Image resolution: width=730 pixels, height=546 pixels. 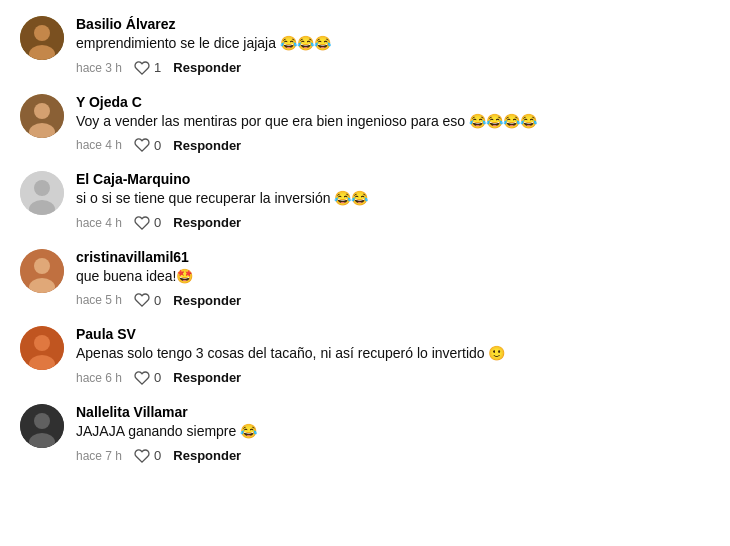 I want to click on like-count: 1, so click(x=158, y=68).